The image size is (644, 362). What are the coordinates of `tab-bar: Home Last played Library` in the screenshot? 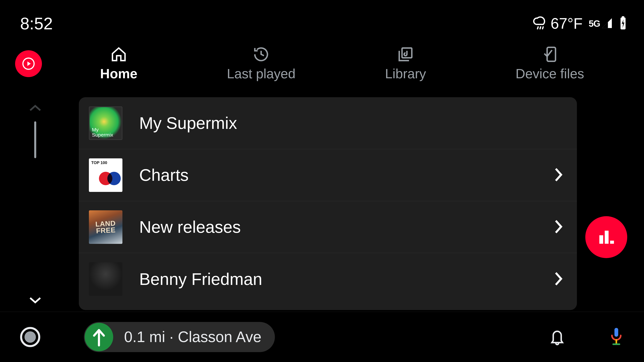 It's located at (342, 64).